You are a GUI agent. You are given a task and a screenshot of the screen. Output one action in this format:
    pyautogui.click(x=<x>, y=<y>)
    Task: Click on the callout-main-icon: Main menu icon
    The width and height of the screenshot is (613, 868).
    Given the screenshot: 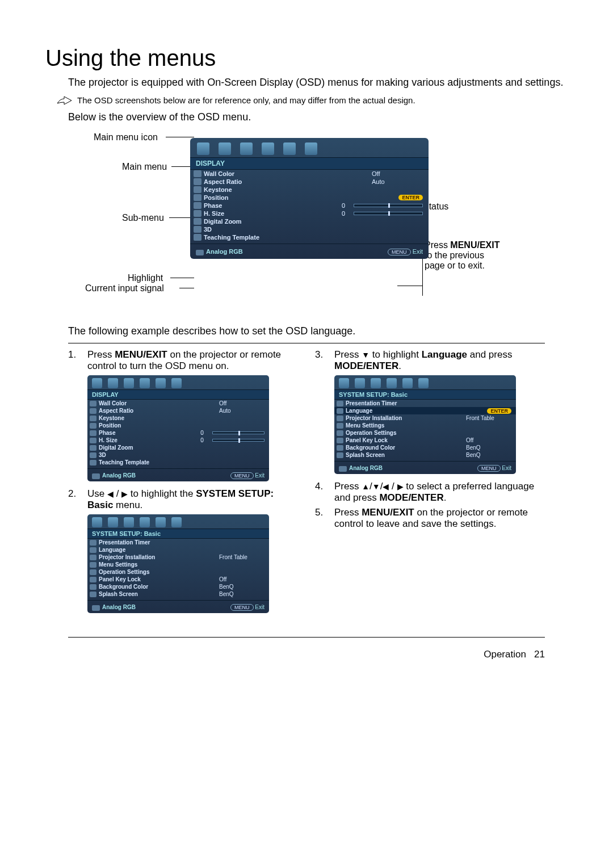 What is the action you would take?
    pyautogui.click(x=126, y=137)
    